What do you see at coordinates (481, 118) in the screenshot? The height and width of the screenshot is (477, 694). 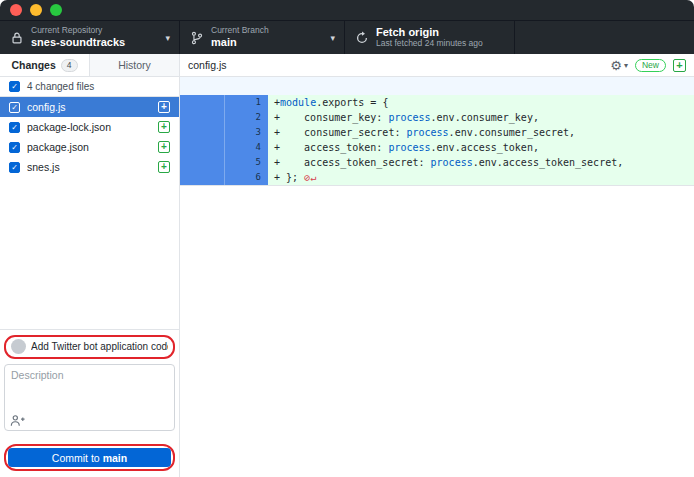 I see `diff-code: + consumer_key: process.env.consumer_key…` at bounding box center [481, 118].